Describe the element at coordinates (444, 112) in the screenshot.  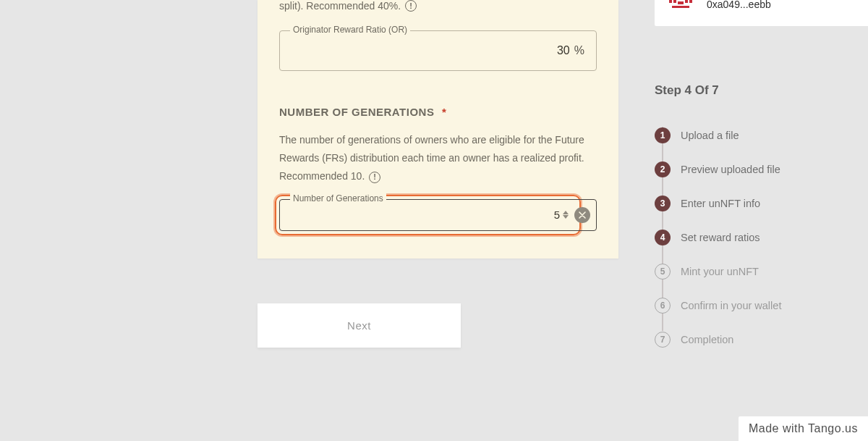
I see `required-asterisk: *` at that location.